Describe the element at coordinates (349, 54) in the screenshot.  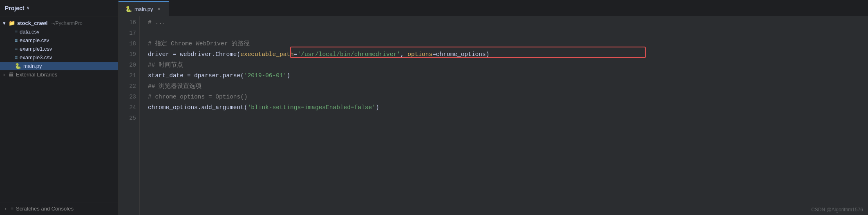
I see `token: '/usr/local/bin/chromedriver'` at that location.